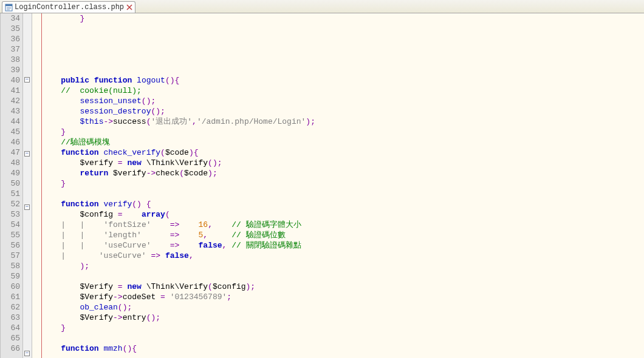 The image size is (644, 358). I want to click on tab-filename: LoginController.class.php, so click(69, 7).